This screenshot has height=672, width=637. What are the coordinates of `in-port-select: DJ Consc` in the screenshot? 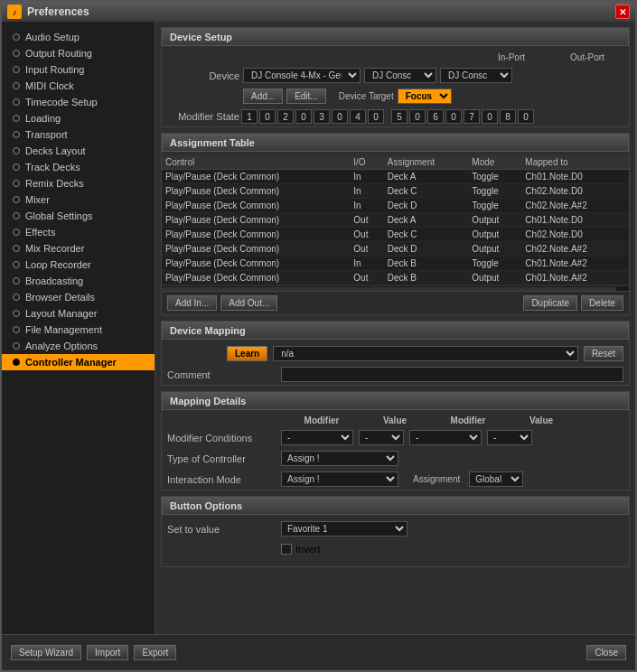 It's located at (400, 76).